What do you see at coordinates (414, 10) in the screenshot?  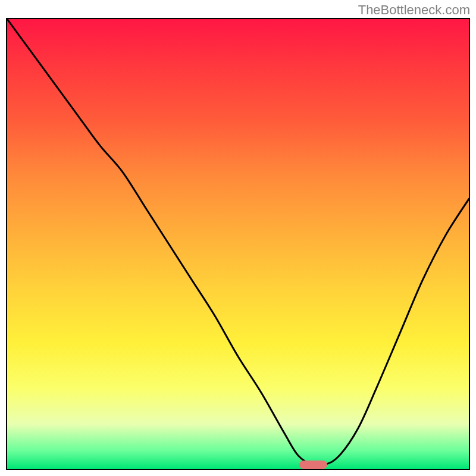 I see `watermark-text: TheBottleneck.com` at bounding box center [414, 10].